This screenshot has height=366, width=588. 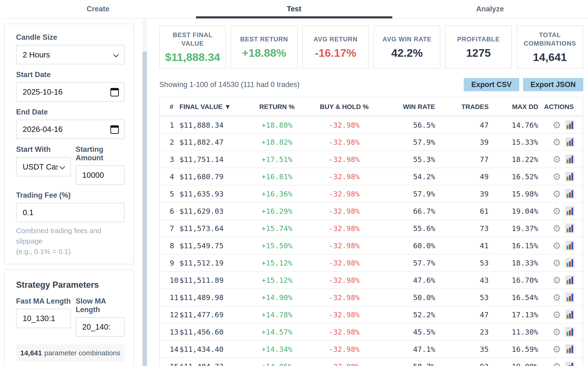 I want to click on starting-amount-label: Starting Amount, so click(x=100, y=154).